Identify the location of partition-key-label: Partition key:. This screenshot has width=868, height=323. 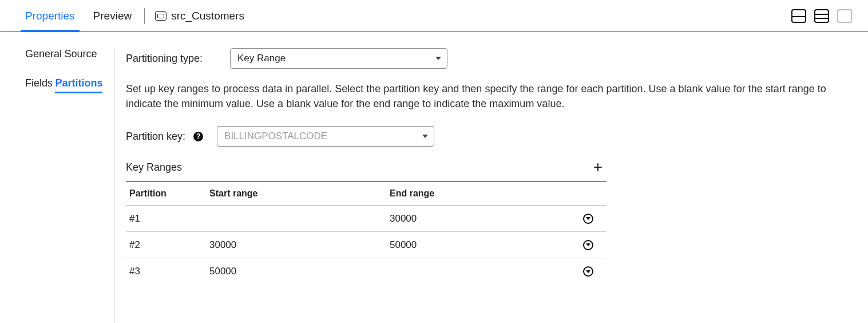
(156, 136).